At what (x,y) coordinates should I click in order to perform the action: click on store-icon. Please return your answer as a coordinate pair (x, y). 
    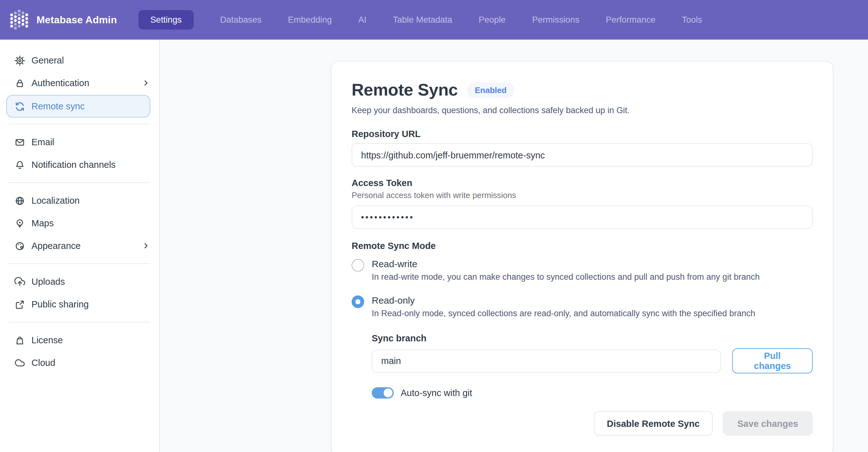
    Looking at the image, I should click on (20, 340).